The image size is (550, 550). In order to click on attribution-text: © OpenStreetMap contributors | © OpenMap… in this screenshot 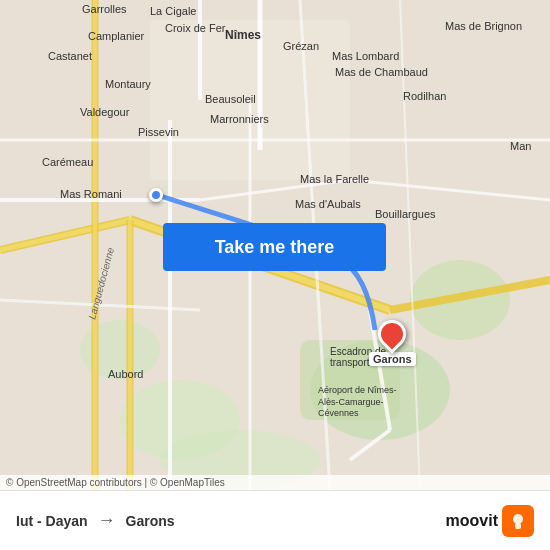, I will do `click(116, 482)`.